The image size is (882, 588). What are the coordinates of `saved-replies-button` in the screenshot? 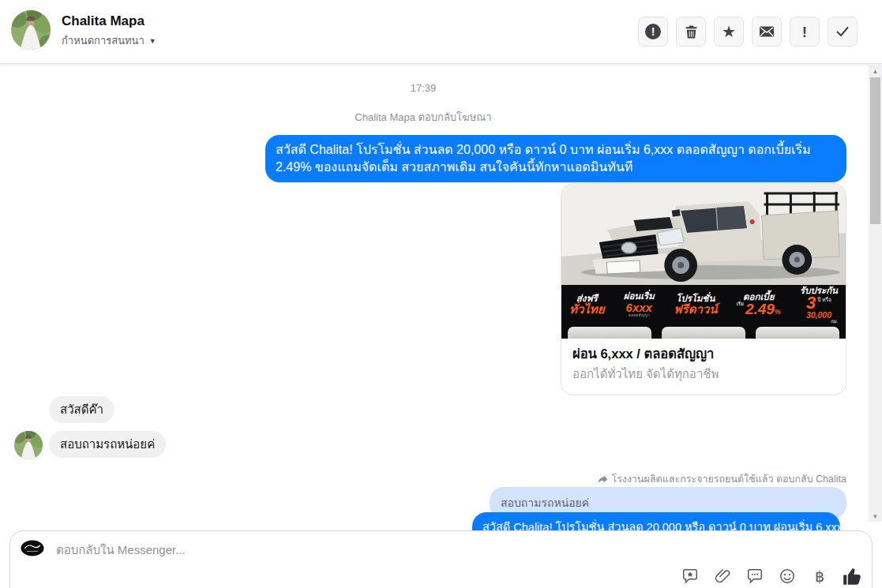 It's located at (690, 576).